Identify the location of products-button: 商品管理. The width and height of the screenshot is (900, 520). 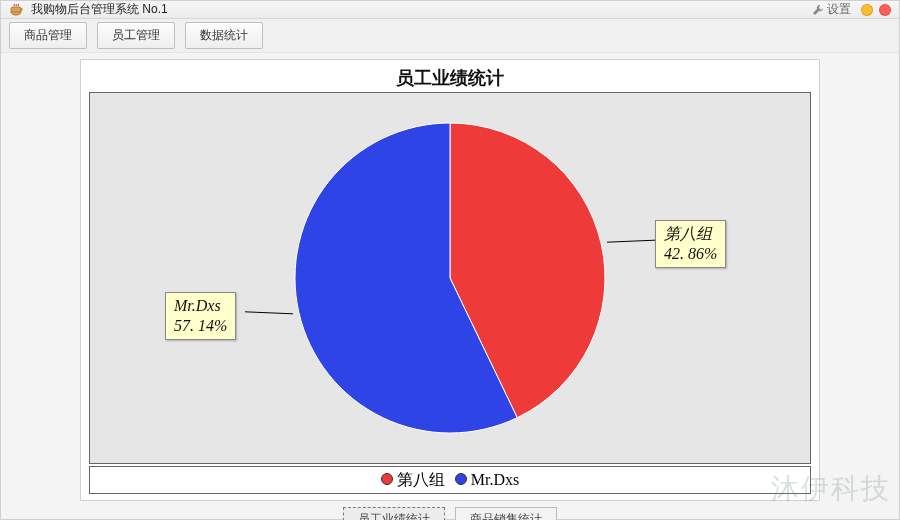
(48, 36).